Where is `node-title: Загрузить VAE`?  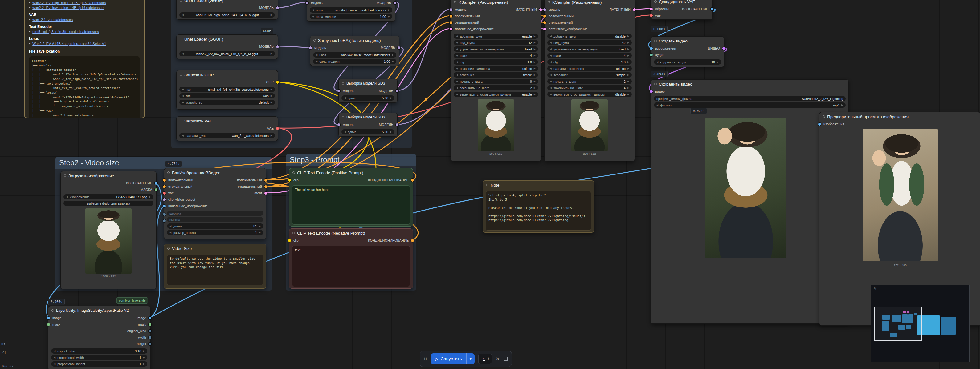
node-title: Загрузить VAE is located at coordinates (227, 121).